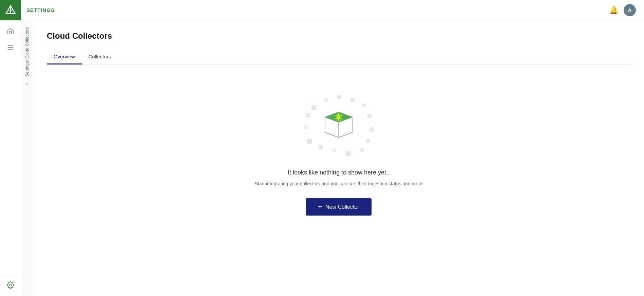 The width and height of the screenshot is (644, 296). I want to click on new-collector-button-label: New Collector, so click(342, 207).